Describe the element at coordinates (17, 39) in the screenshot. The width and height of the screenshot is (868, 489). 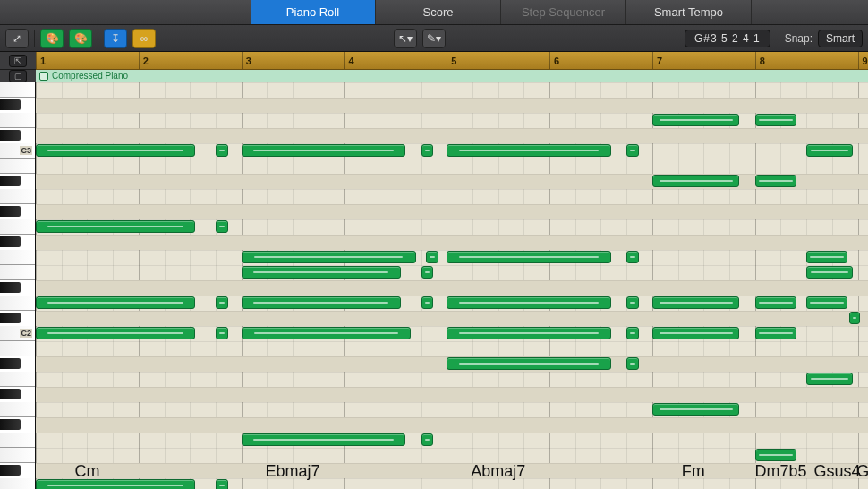
I see `expand-icon: ⤢` at that location.